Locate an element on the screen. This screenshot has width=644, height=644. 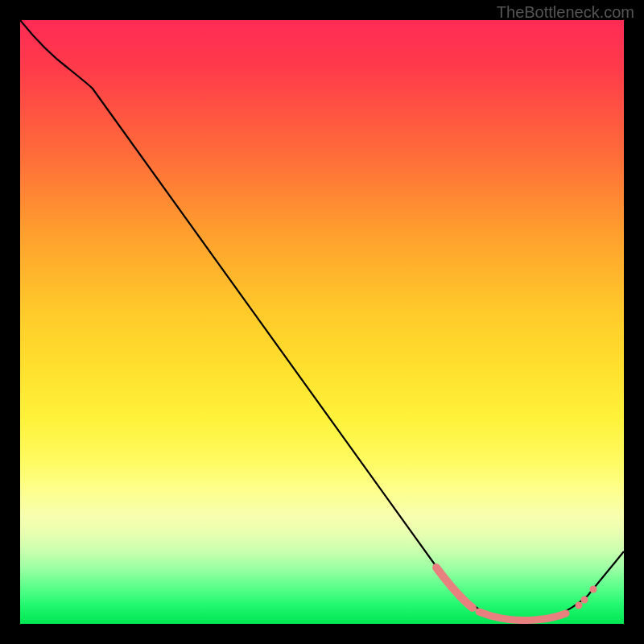
watermark-text: TheBottleneck.com is located at coordinates (565, 13).